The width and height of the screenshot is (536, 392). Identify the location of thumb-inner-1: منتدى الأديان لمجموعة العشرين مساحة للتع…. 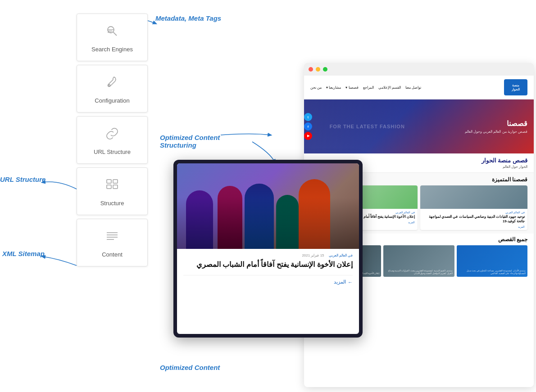
(492, 261).